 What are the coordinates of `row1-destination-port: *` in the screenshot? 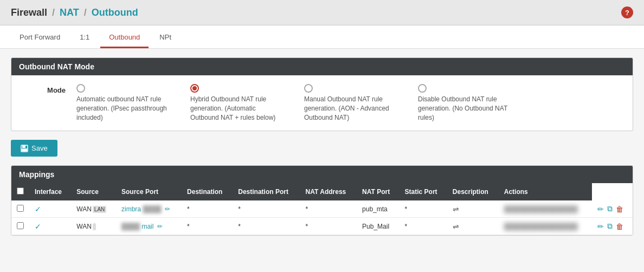 It's located at (329, 209).